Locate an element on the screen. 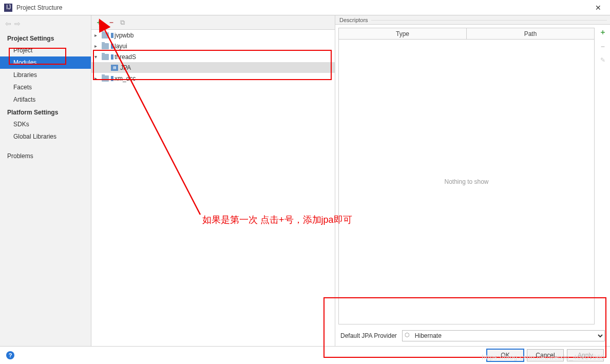 The image size is (610, 364). chevron-down-icon: ▾ is located at coordinates (98, 56).